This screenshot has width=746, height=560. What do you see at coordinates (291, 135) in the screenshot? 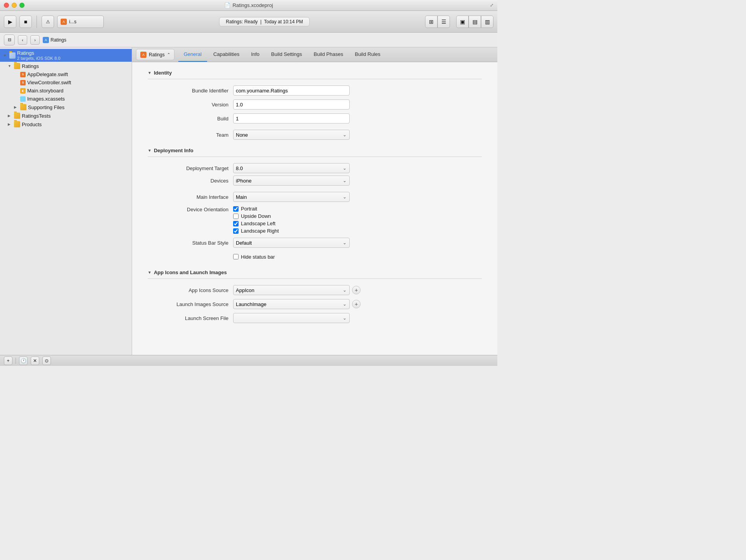
I see `team-select: None` at bounding box center [291, 135].